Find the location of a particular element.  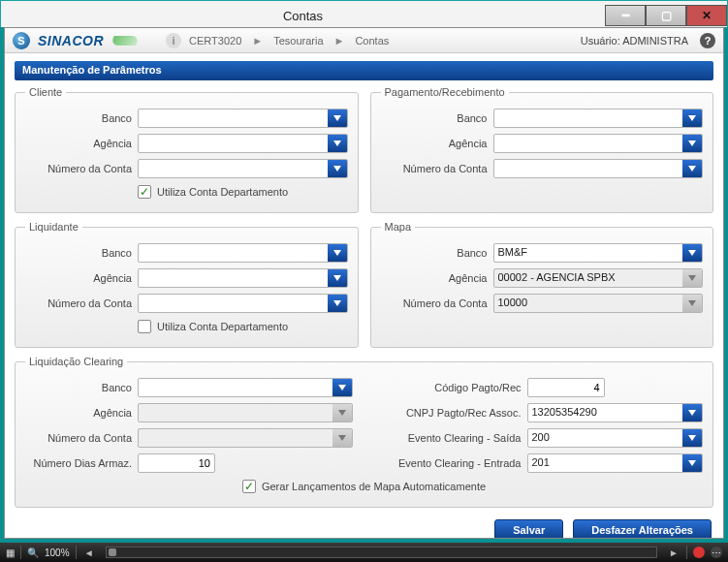

fieldset-pagamento: Pagamento/Recebimento Banco Agência is located at coordinates (543, 149).